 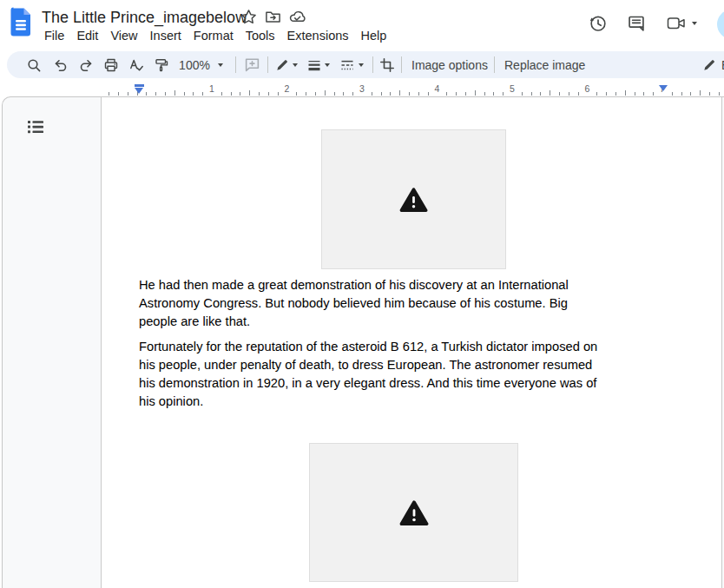 What do you see at coordinates (111, 64) in the screenshot?
I see `print-icon` at bounding box center [111, 64].